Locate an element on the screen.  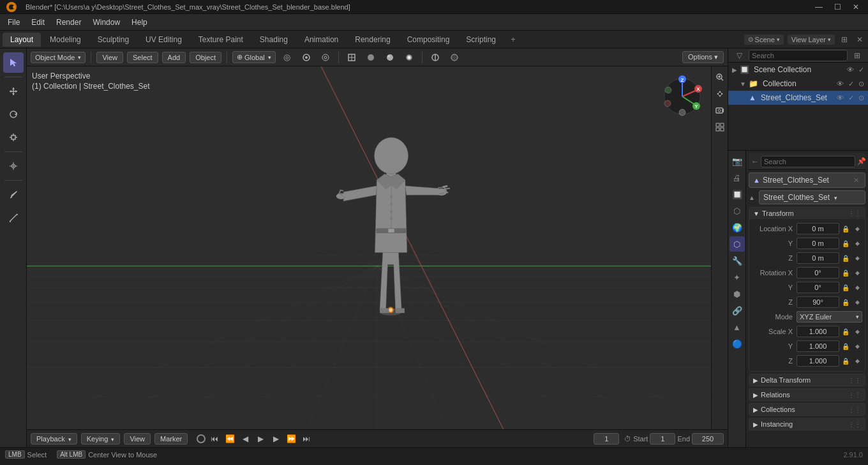
minimize-button: — is located at coordinates (819, 7).